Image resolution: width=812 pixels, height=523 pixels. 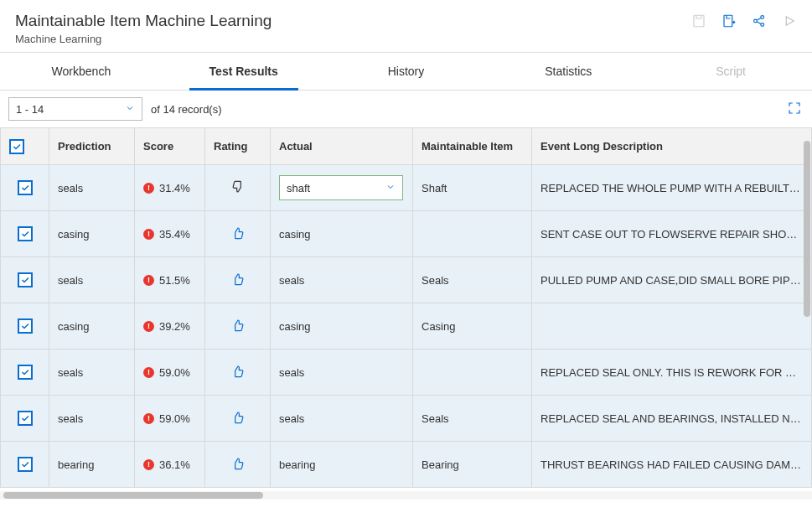 I want to click on range-selector: 1 - 14, so click(x=75, y=109).